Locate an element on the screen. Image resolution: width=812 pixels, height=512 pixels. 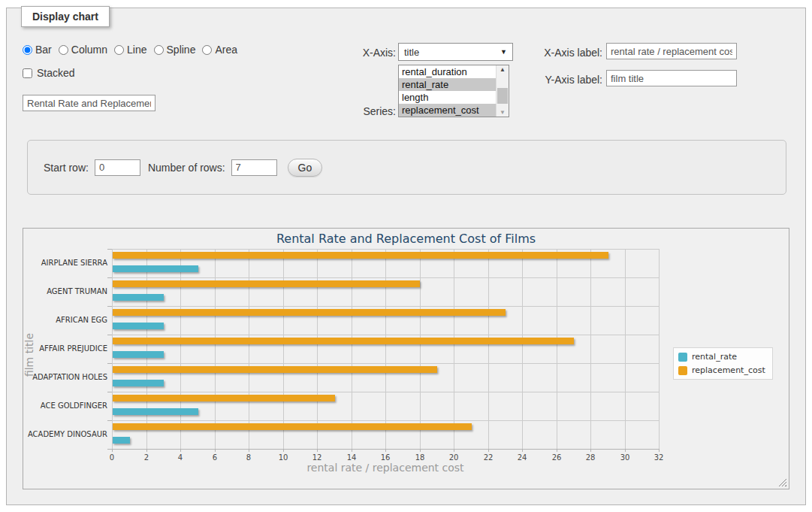
radio-input-line is located at coordinates (119, 50).